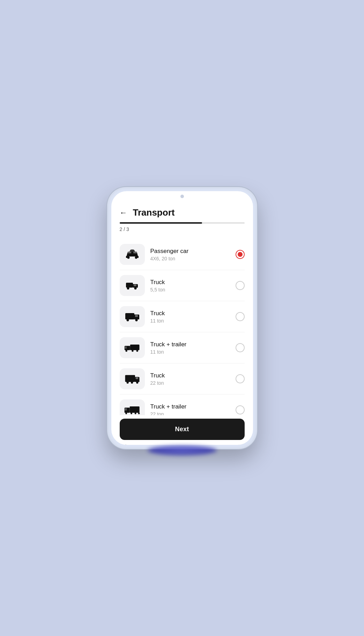 The width and height of the screenshot is (364, 636). I want to click on transport-icon-truck-large, so click(132, 379).